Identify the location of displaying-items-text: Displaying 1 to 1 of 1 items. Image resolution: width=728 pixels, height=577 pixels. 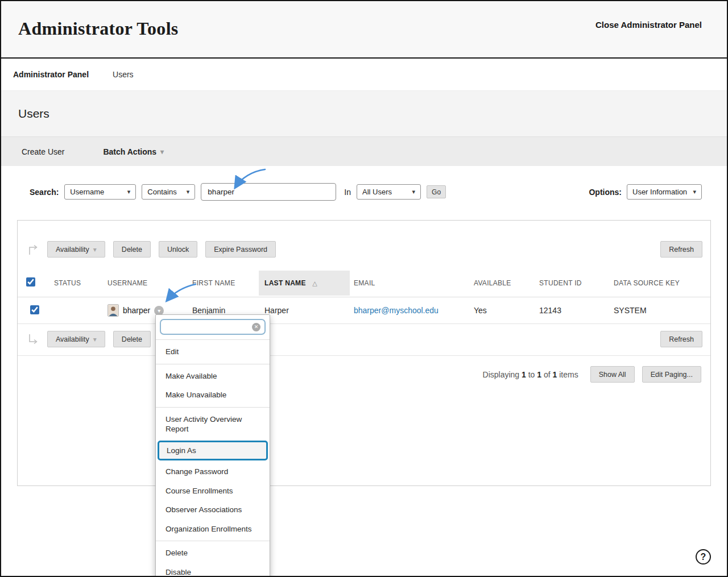
(531, 375).